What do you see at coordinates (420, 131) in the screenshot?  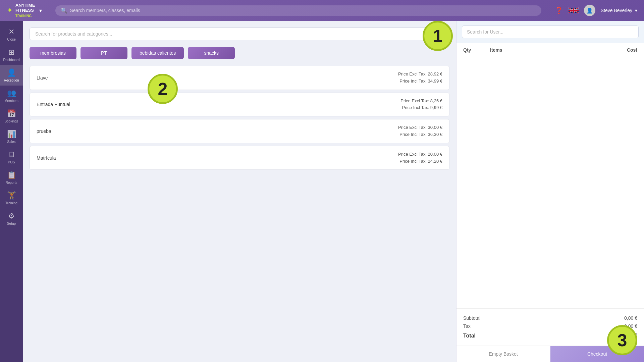 I see `product-price: Price Excl Tax: 30,00 € Price Incl Tax: …` at bounding box center [420, 131].